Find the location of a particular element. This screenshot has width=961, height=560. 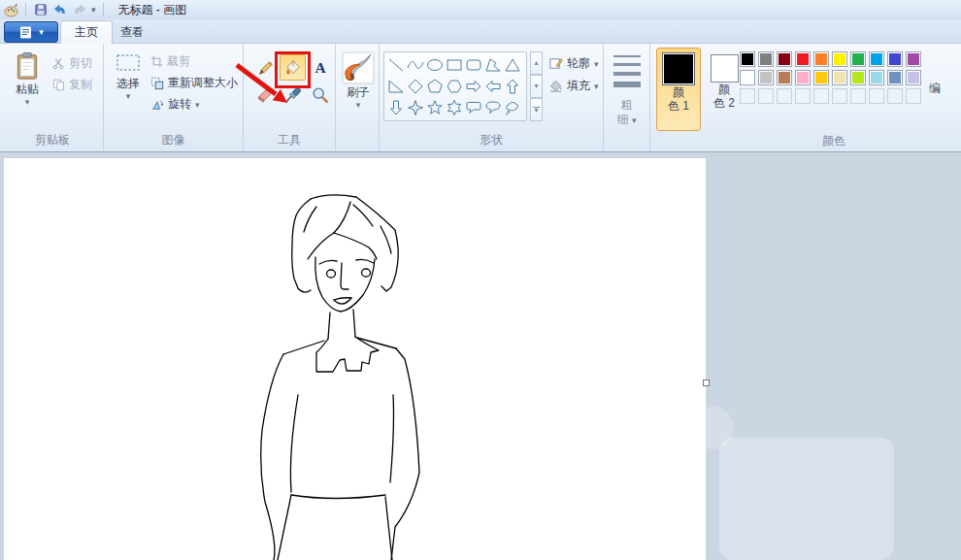

pentagon-icon is located at coordinates (435, 86).